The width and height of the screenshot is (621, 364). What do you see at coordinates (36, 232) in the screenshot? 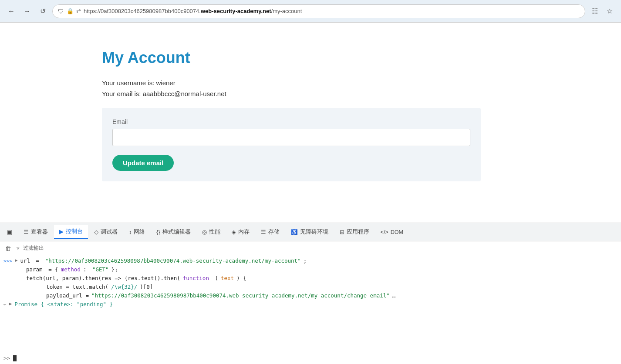
I see `devtools-tab-viewer: ☰ 查看器` at bounding box center [36, 232].